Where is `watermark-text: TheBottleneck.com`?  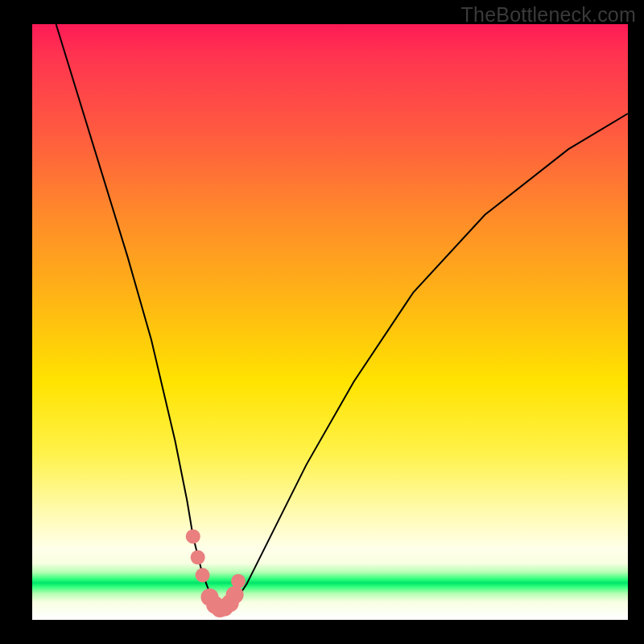
watermark-text: TheBottleneck.com is located at coordinates (549, 14).